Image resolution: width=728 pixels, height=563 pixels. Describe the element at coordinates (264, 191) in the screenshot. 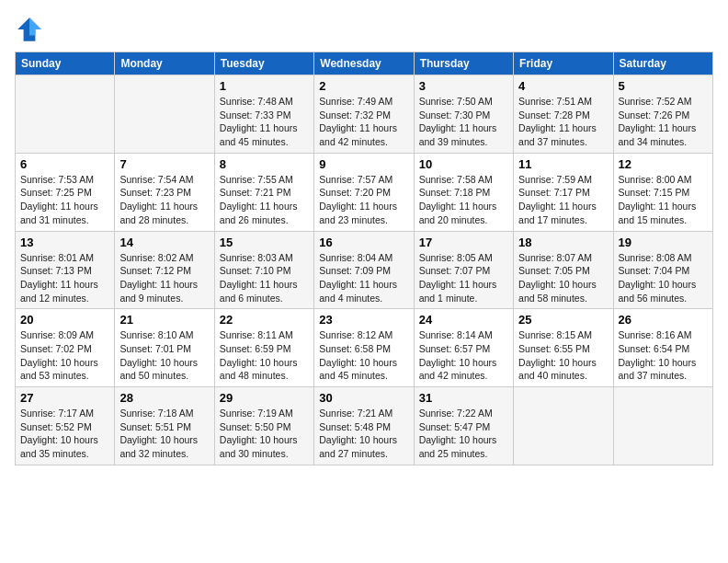

I see `calendar-cell: 8Sunrise: 7:55 AM Sunset: 7:21 PM Daylig…` at that location.